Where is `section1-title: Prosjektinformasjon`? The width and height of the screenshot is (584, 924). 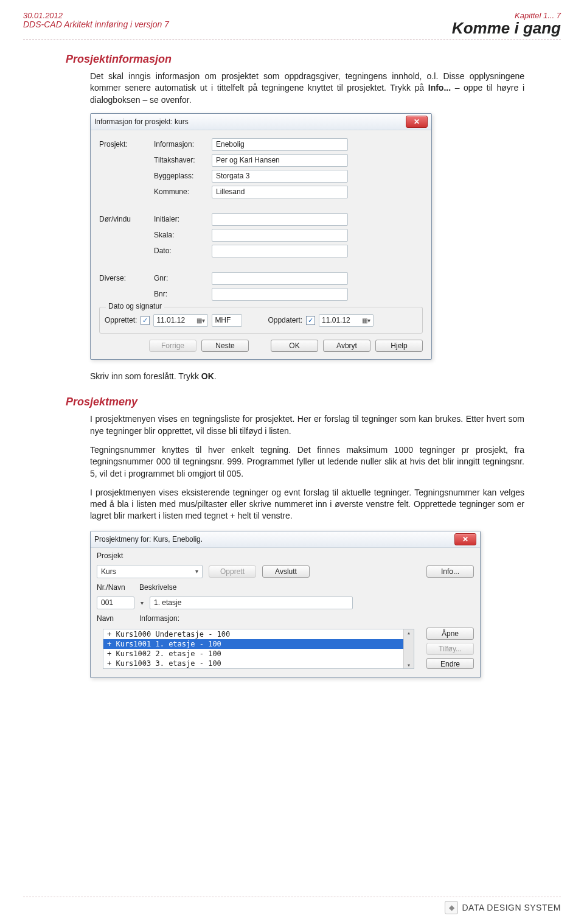 section1-title: Prosjektinformasjon is located at coordinates (313, 60).